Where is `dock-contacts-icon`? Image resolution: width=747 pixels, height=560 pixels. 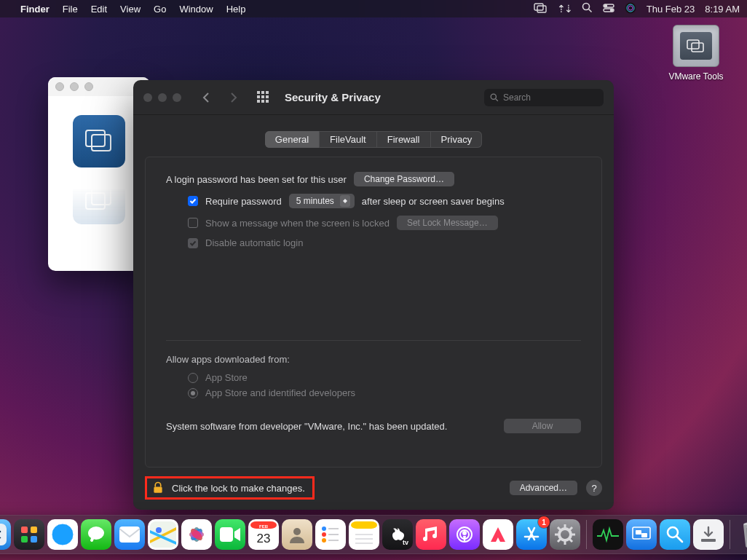
dock-contacts-icon is located at coordinates (297, 535).